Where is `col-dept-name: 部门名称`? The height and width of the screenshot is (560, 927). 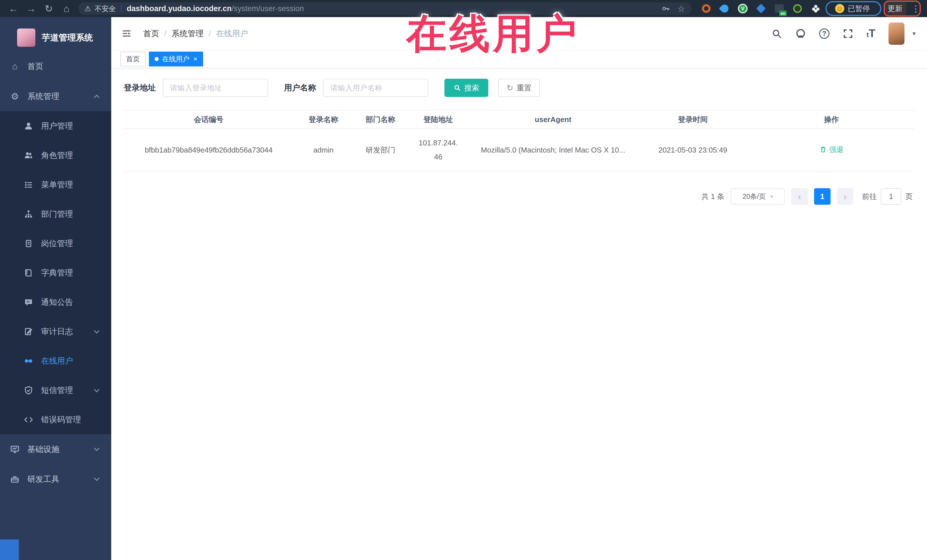 col-dept-name: 部门名称 is located at coordinates (380, 120).